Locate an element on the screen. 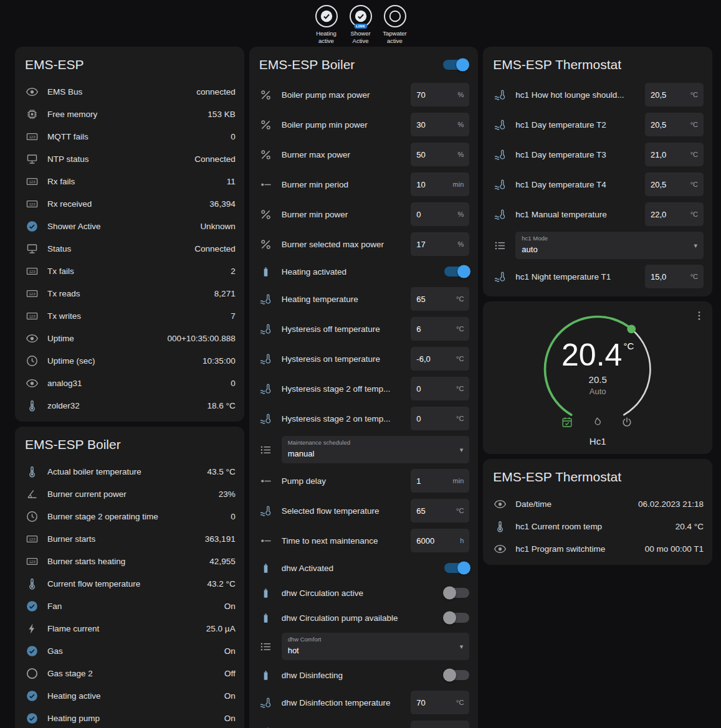 The height and width of the screenshot is (728, 721). entity-row: GasOn is located at coordinates (130, 651).